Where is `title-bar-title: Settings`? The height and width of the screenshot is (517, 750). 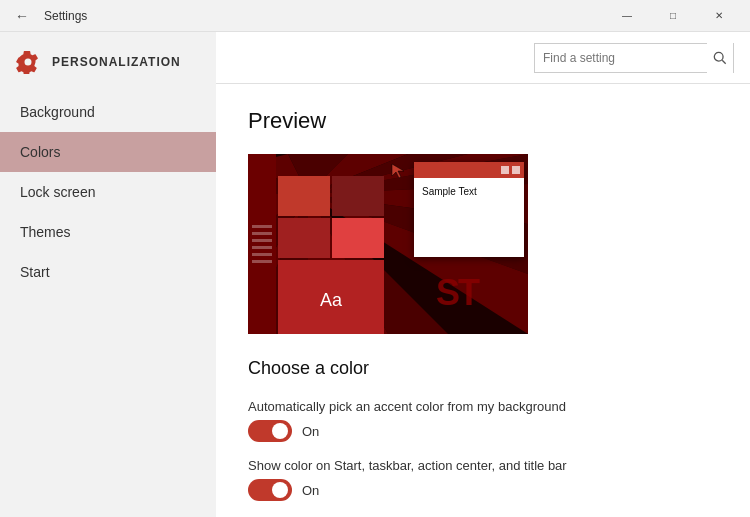 title-bar-title: Settings is located at coordinates (66, 16).